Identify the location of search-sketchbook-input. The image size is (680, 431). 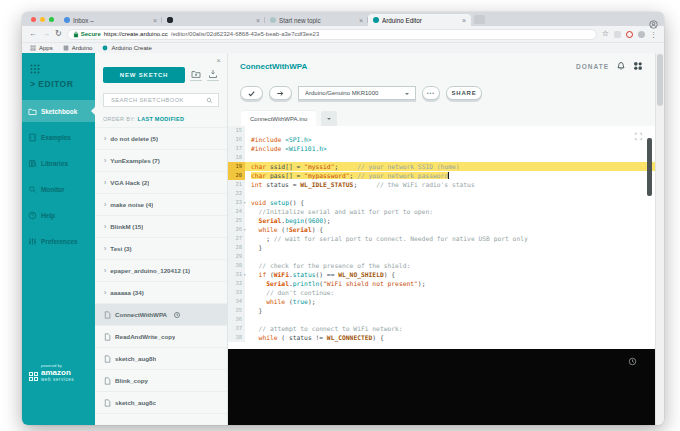
(156, 100).